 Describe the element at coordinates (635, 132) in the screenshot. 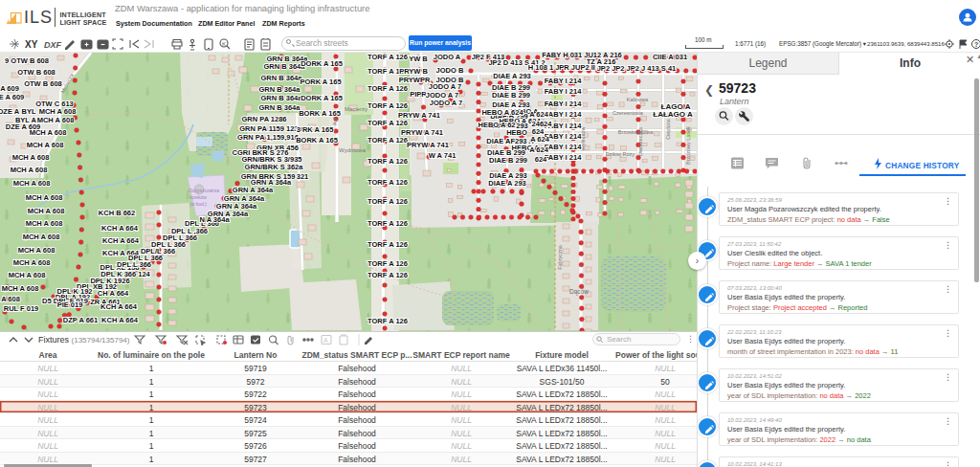

I see `svg-text: Brzoskwiniowa` at that location.